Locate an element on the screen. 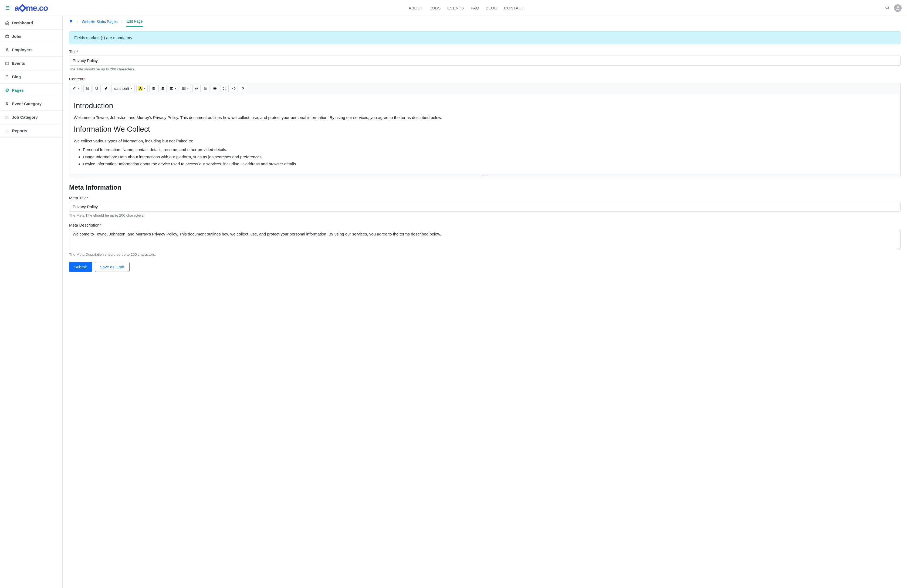 The image size is (907, 588). sidebar-item-pages: Pages is located at coordinates (31, 91).